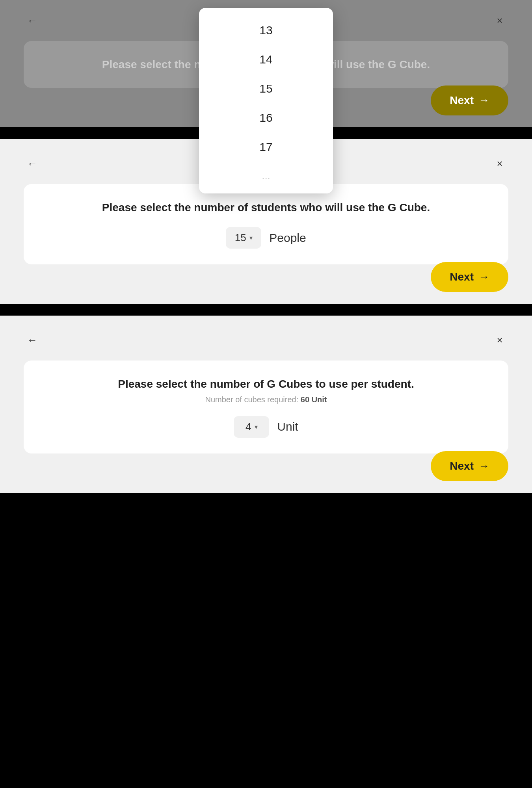  Describe the element at coordinates (266, 340) in the screenshot. I see `nav-bar-3: ← ×` at that location.